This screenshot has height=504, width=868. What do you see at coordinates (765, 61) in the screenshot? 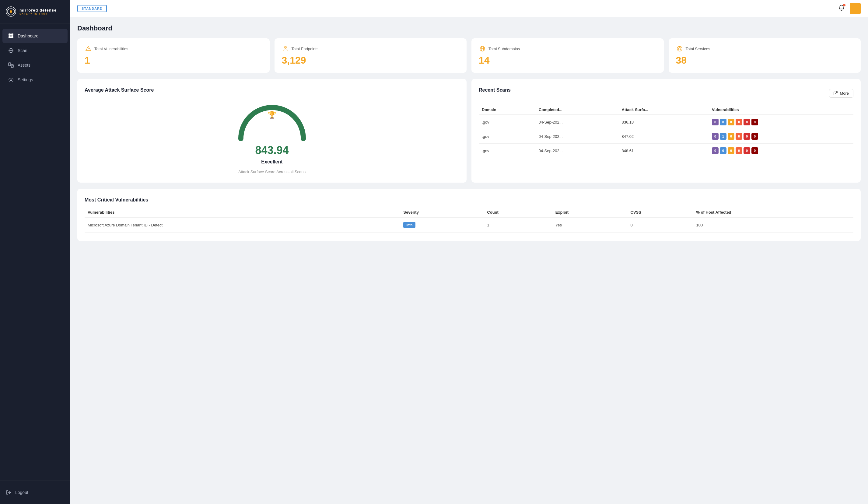
I see `stat-value-services: 38` at bounding box center [765, 61].